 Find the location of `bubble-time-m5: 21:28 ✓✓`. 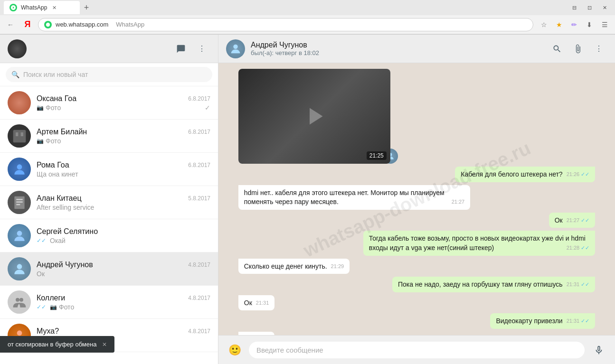

bubble-time-m5: 21:28 ✓✓ is located at coordinates (578, 248).